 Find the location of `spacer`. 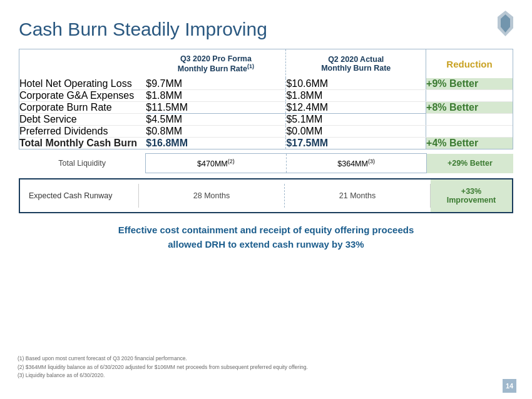

spacer is located at coordinates (266, 176).